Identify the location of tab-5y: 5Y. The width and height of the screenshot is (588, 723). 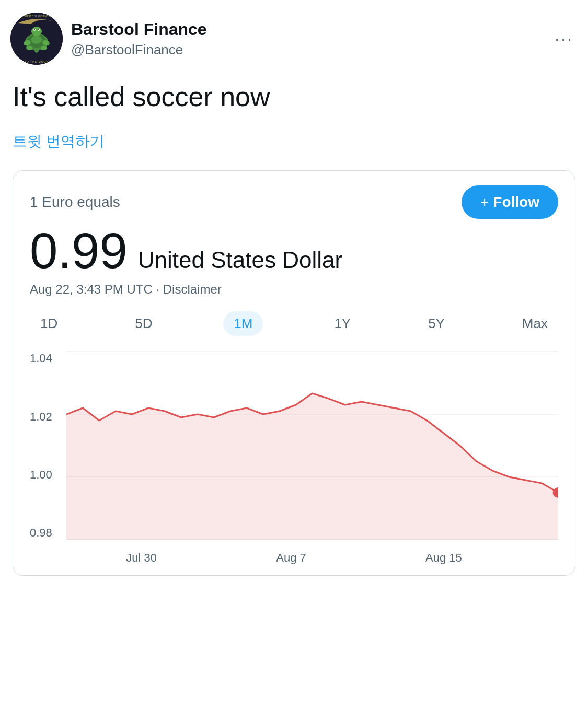
(436, 324).